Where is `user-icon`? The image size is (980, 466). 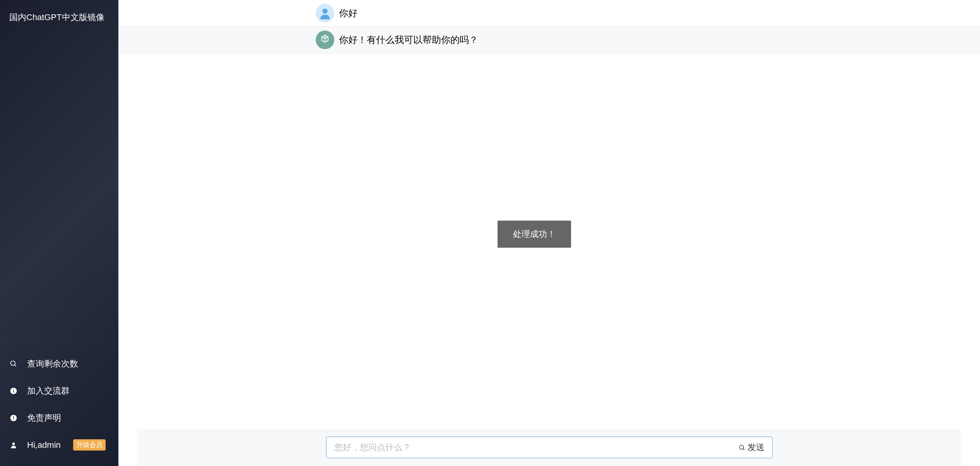
user-icon is located at coordinates (14, 445).